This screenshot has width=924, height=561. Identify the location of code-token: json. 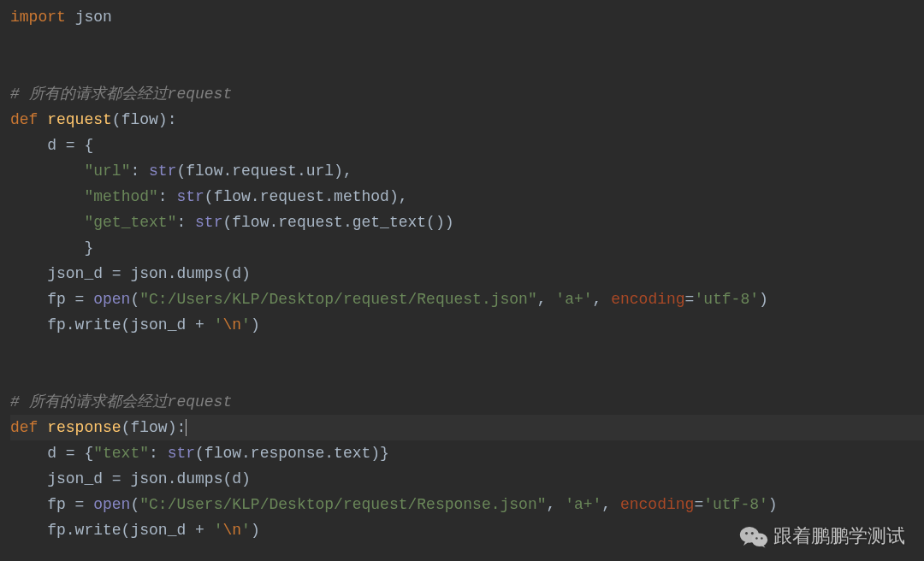
(94, 17).